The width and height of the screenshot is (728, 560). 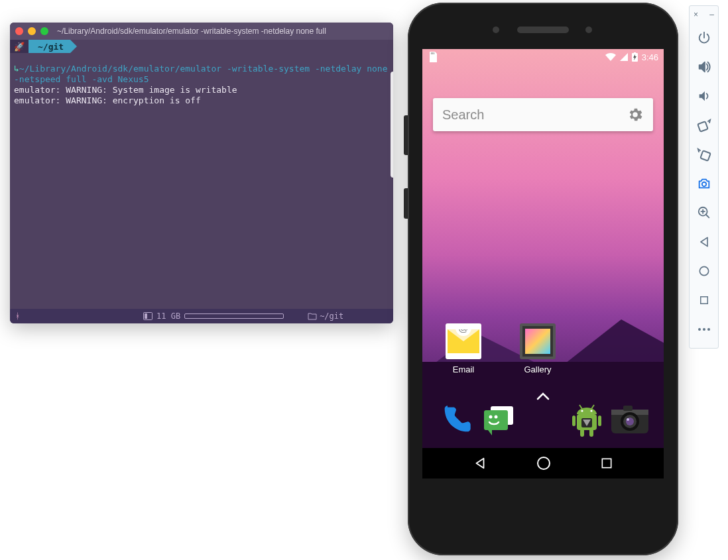 What do you see at coordinates (704, 329) in the screenshot?
I see `toolbar-more-button` at bounding box center [704, 329].